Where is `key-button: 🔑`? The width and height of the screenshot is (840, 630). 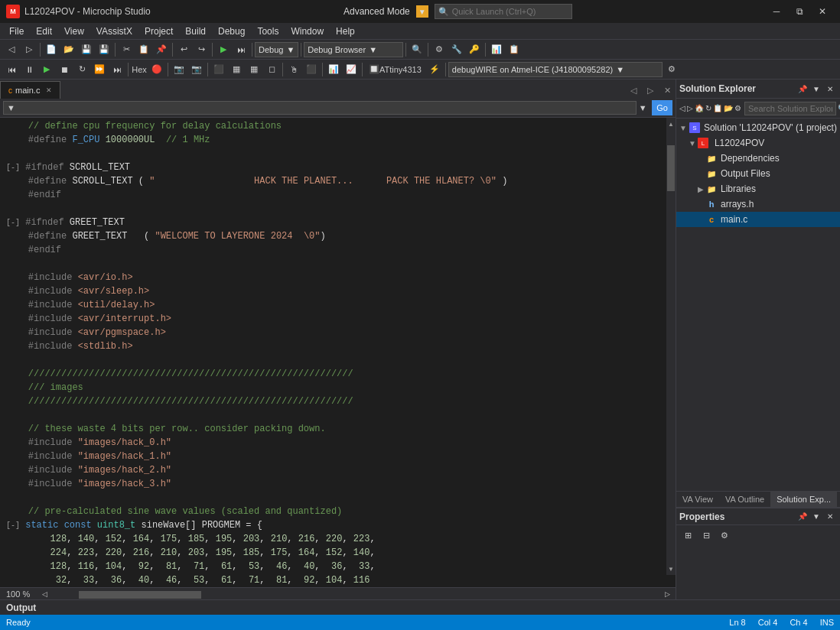
key-button: 🔑 is located at coordinates (474, 50).